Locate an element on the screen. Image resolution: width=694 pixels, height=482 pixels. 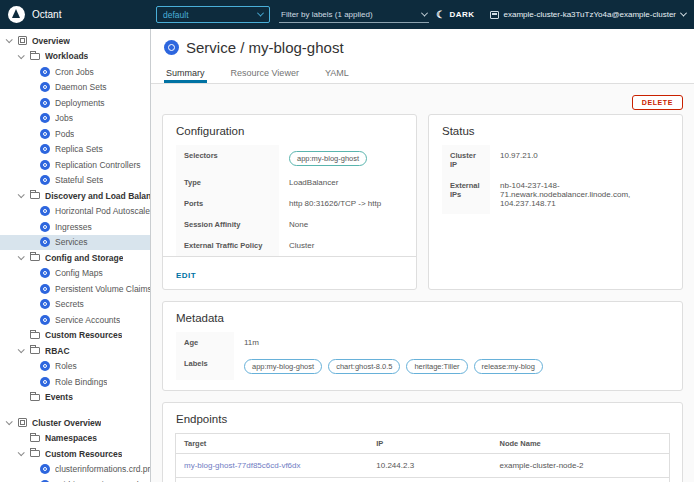
sidebar-item-cron-jobs: Cron Jobs is located at coordinates (75, 72).